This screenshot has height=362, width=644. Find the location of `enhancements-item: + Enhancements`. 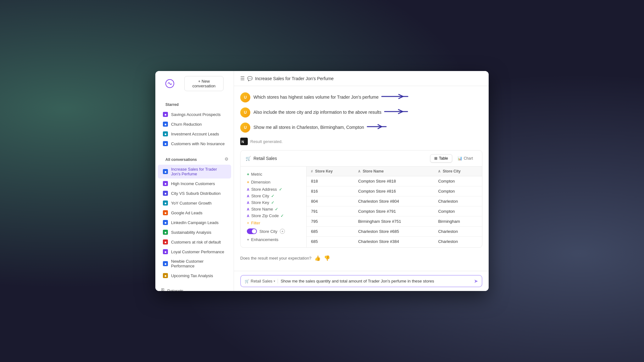

enhancements-item: + Enhancements is located at coordinates (274, 239).